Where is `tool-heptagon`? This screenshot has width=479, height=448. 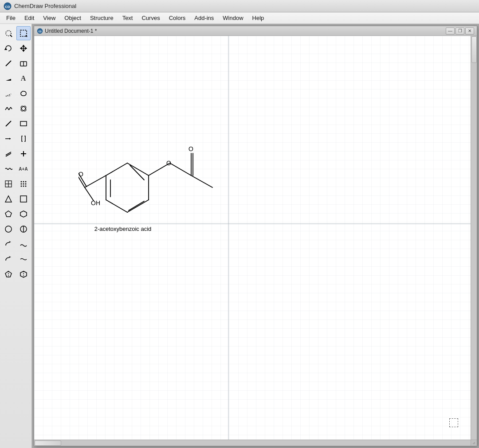
tool-heptagon is located at coordinates (8, 229).